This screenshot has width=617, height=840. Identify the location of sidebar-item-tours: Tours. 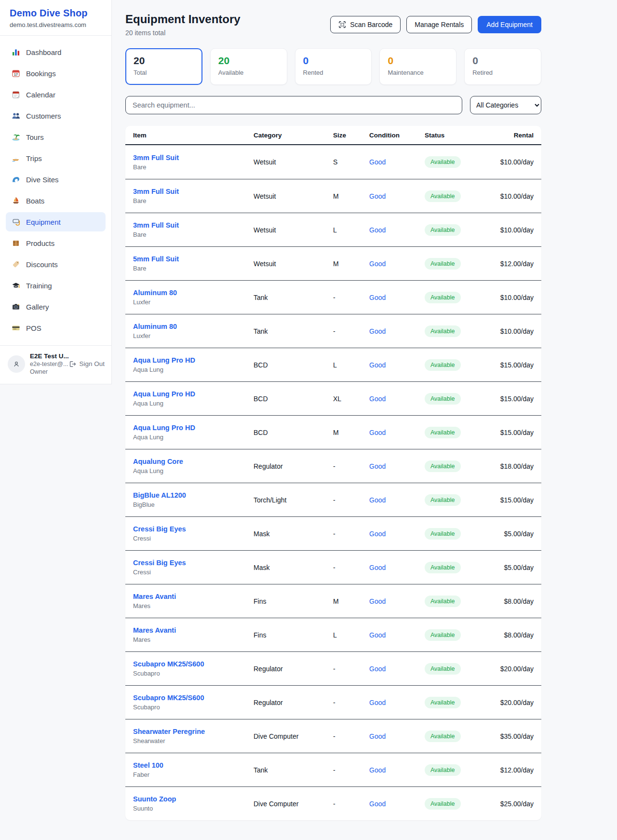
(56, 137).